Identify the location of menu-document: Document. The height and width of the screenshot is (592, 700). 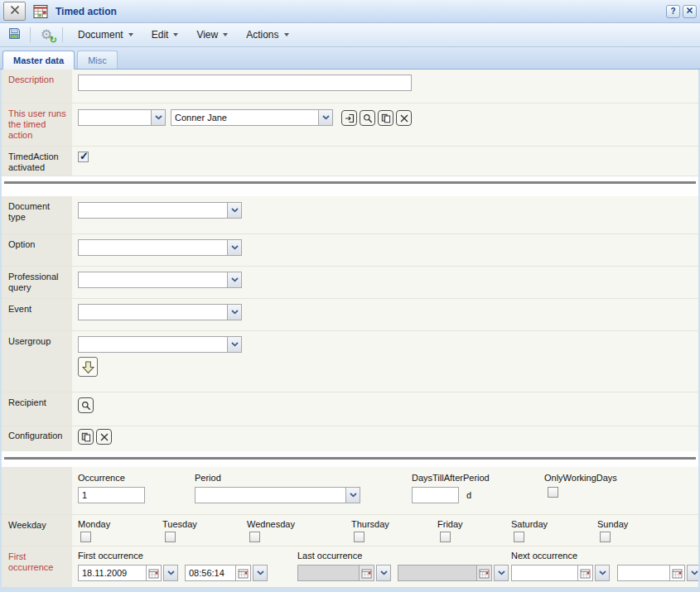
(106, 35).